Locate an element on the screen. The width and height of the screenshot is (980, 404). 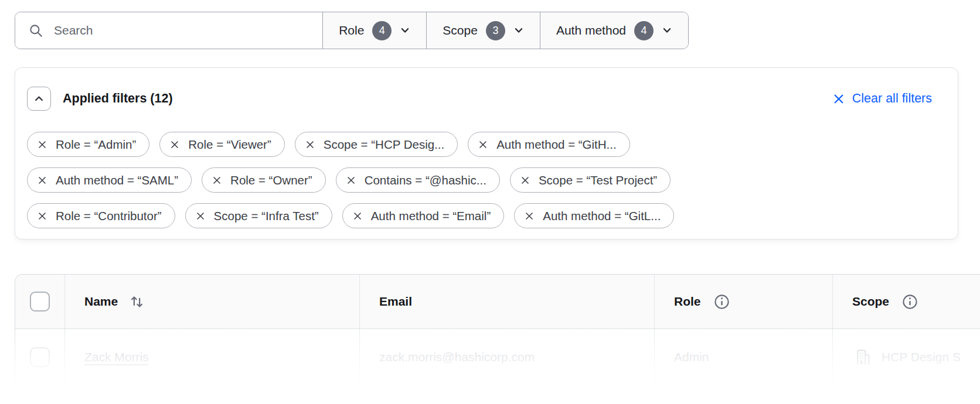
filter-chip-auth-method-github: Auth method = “GitH... is located at coordinates (549, 144).